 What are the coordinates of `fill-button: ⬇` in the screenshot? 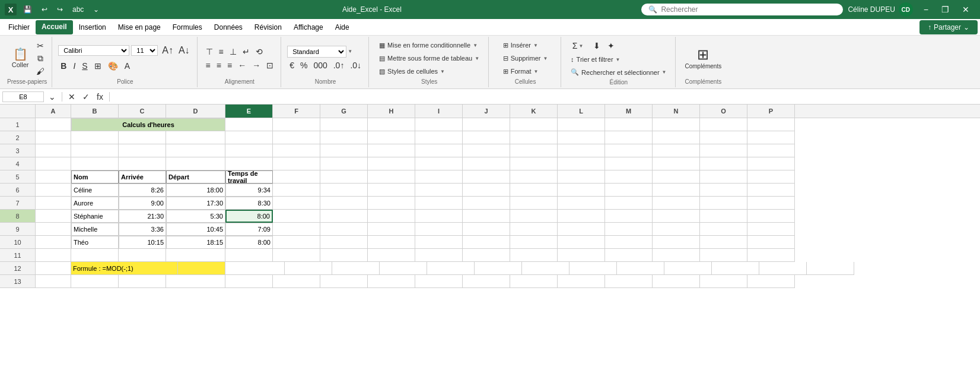 It's located at (597, 46).